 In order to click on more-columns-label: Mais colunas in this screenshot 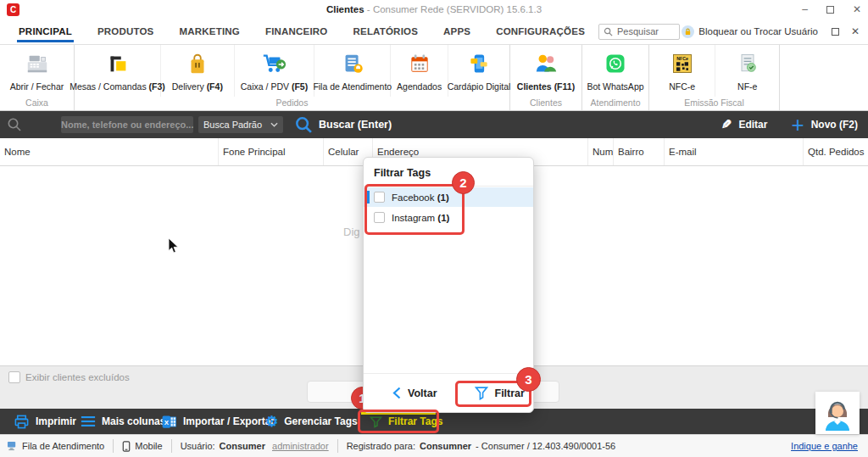, I will do `click(134, 421)`.